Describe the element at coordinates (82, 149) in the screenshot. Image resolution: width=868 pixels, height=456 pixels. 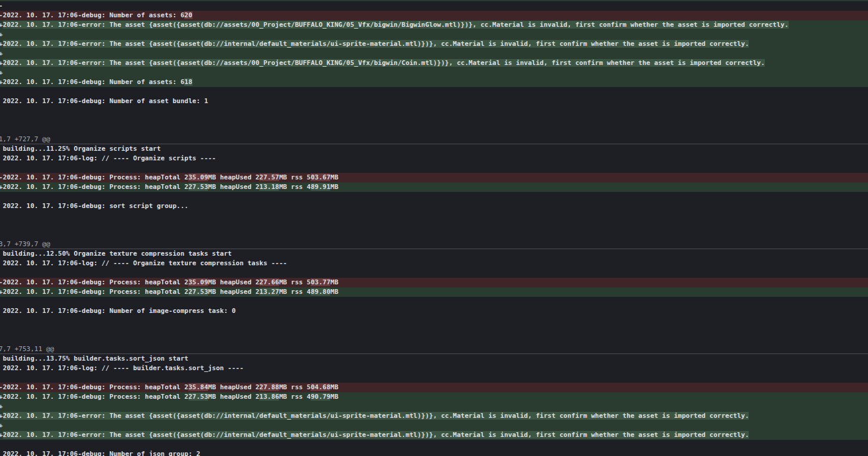
I see `line-text: building...11.25% Organize scripts start` at that location.